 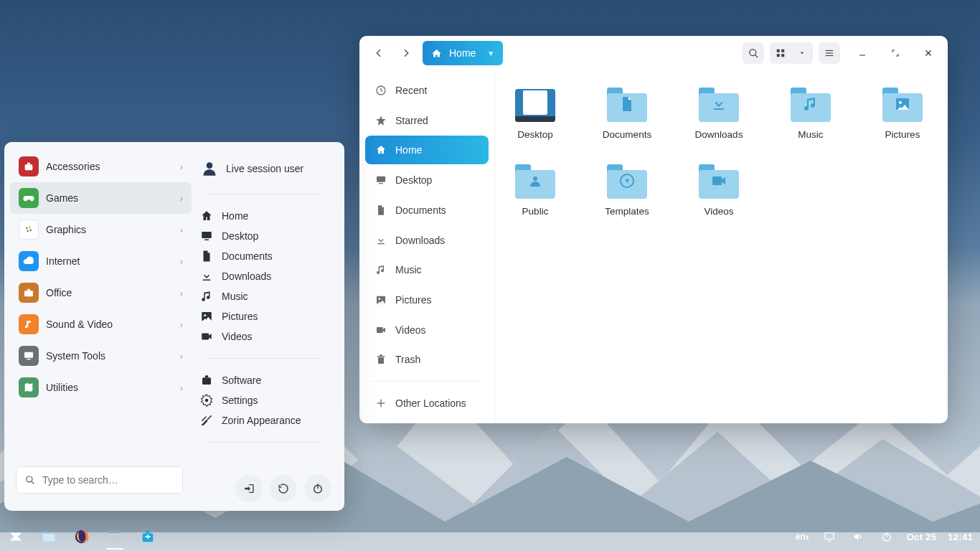 What do you see at coordinates (265, 336) in the screenshot?
I see `place-videos: Videos` at bounding box center [265, 336].